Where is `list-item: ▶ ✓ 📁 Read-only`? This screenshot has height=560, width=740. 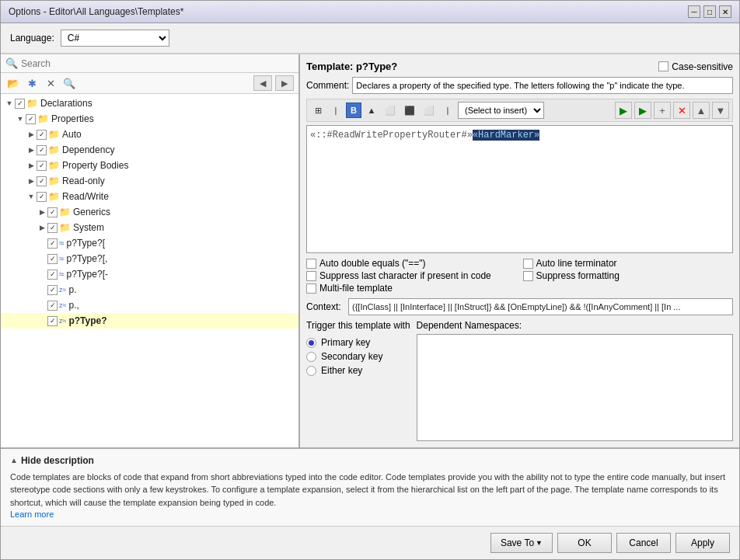
list-item: ▶ ✓ 📁 Read-only is located at coordinates (149, 181).